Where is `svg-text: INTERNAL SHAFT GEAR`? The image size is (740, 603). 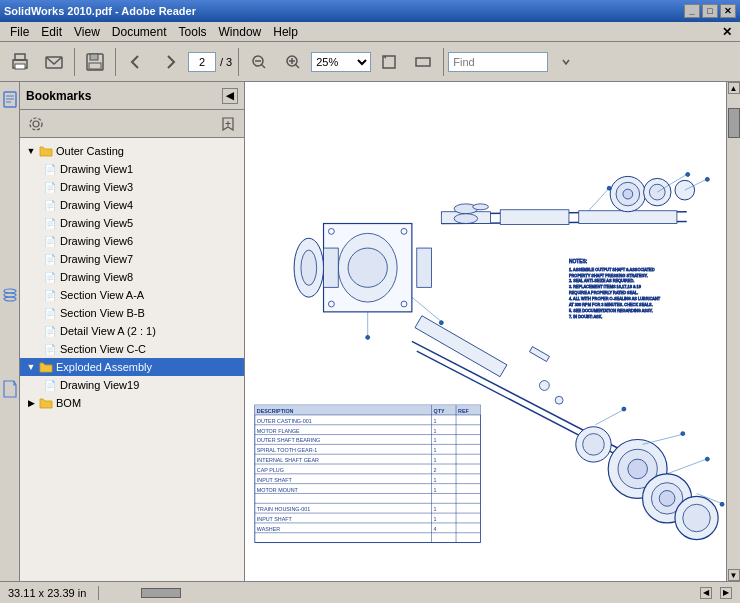
svg-text: INTERNAL SHAFT GEAR is located at coordinates (288, 460).